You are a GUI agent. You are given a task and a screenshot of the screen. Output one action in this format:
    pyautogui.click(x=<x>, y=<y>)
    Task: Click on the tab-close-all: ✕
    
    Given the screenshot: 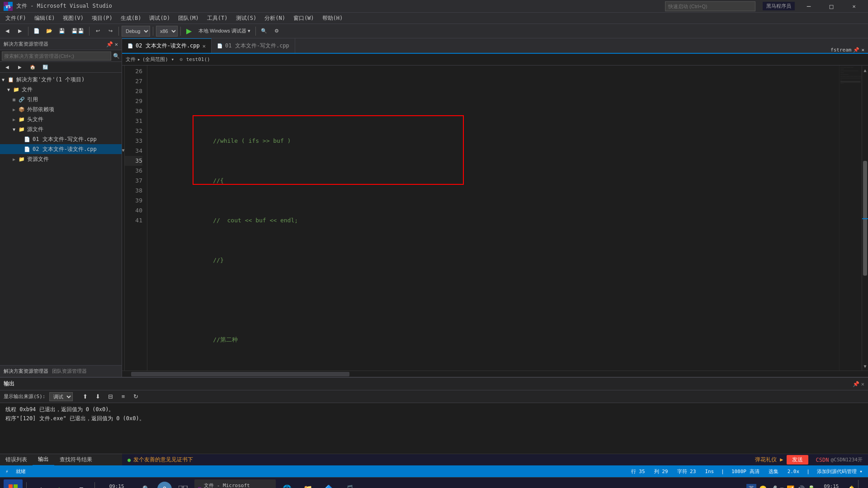 What is the action you would take?
    pyautogui.click(x=863, y=50)
    